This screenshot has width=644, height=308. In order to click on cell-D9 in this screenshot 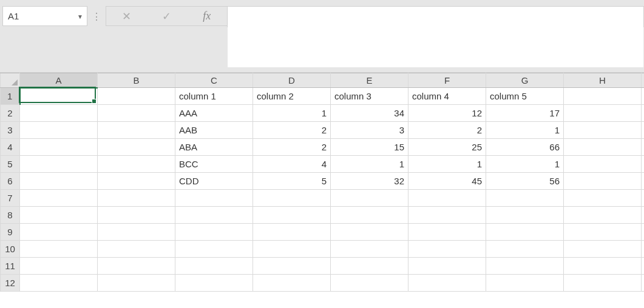, I will do `click(292, 232)`.